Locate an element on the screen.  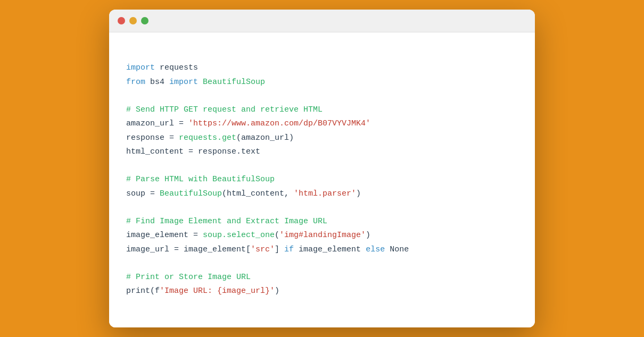
code-line-3: amazon_url = 'https://www.amazon.com/dp/… is located at coordinates (248, 123).